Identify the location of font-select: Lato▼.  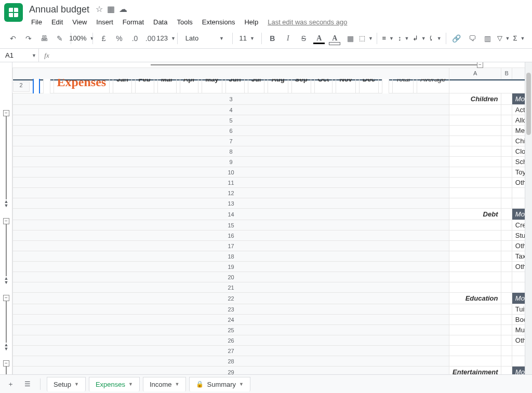
(205, 38).